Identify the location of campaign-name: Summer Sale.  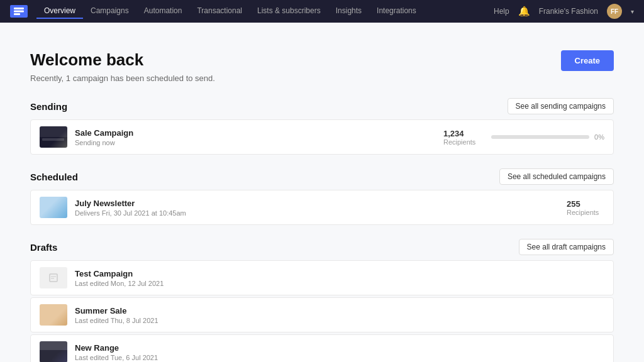
(340, 310).